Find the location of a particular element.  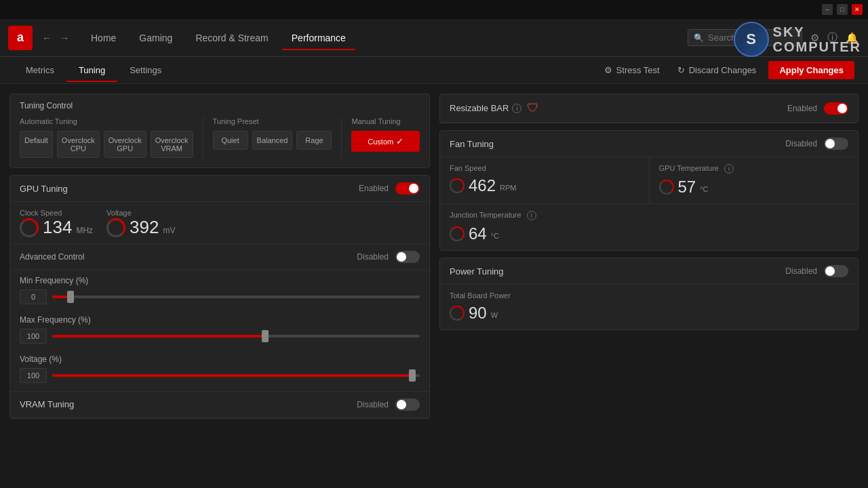

fan-tuning-toggle is located at coordinates (836, 144).